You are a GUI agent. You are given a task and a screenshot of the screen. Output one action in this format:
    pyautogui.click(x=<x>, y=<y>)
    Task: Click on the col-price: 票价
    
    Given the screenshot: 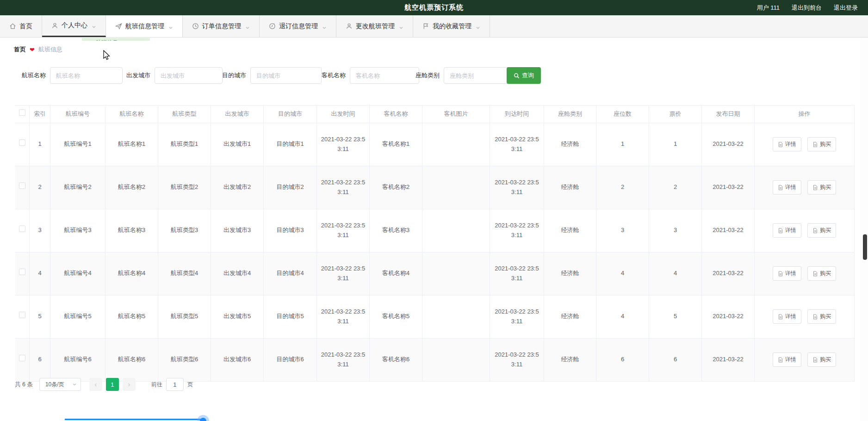 What is the action you would take?
    pyautogui.click(x=676, y=114)
    